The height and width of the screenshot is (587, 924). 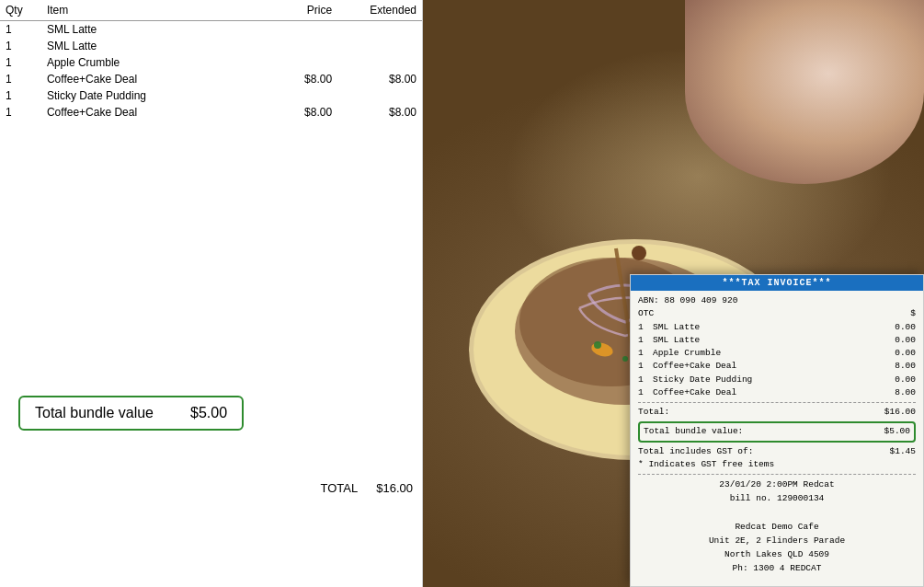 What do you see at coordinates (777, 526) in the screenshot?
I see `receipt-footer-line4: Redcat Demo Cafe` at bounding box center [777, 526].